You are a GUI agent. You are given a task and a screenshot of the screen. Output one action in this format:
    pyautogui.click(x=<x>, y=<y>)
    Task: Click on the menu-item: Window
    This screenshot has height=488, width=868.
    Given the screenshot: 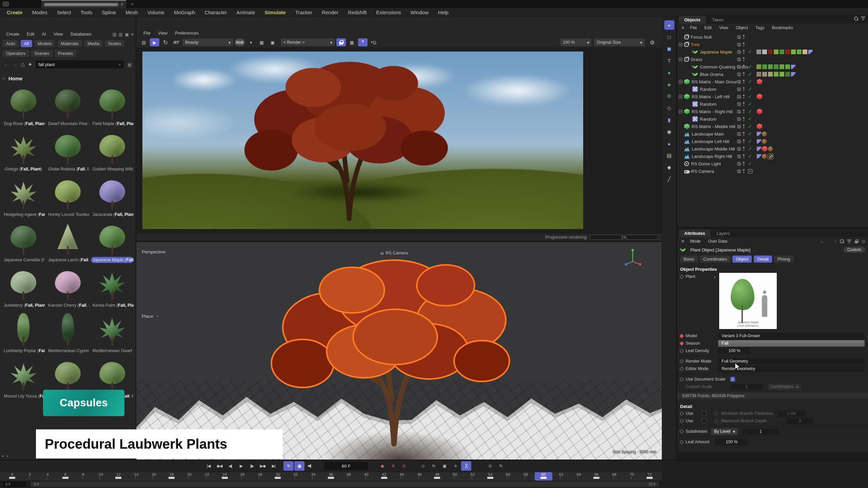 What is the action you would take?
    pyautogui.click(x=420, y=13)
    